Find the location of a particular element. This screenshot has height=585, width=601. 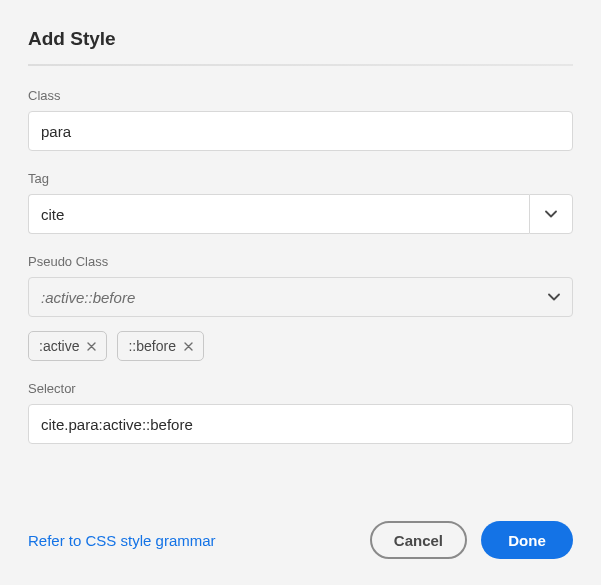

chip-label: :active is located at coordinates (59, 346).